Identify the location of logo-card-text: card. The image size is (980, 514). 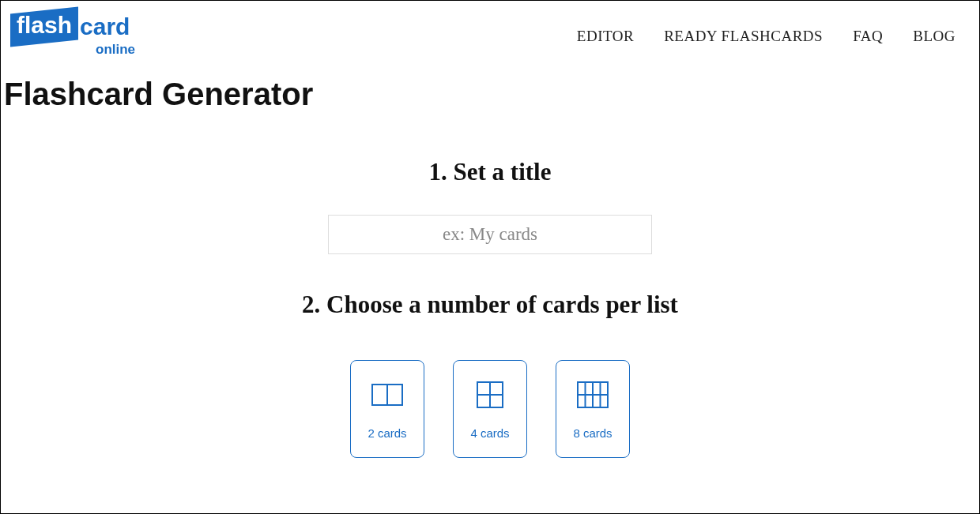
(104, 27).